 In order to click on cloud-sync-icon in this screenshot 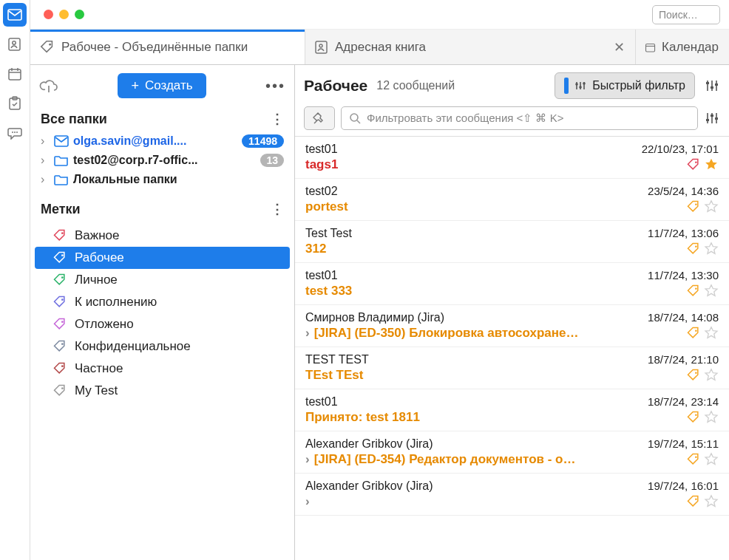, I will do `click(49, 86)`.